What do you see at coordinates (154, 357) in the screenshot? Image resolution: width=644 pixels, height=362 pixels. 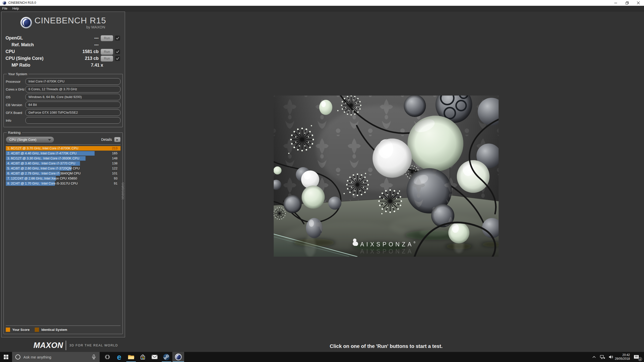 I see `mail-icon` at bounding box center [154, 357].